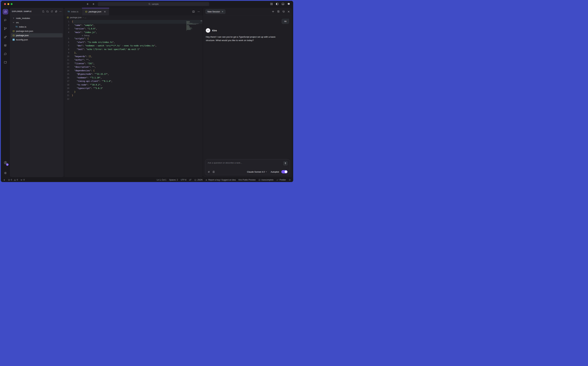 The image size is (588, 366). Describe the element at coordinates (247, 180) in the screenshot. I see `kiro-preview-label: Kiro Public Preview` at that location.